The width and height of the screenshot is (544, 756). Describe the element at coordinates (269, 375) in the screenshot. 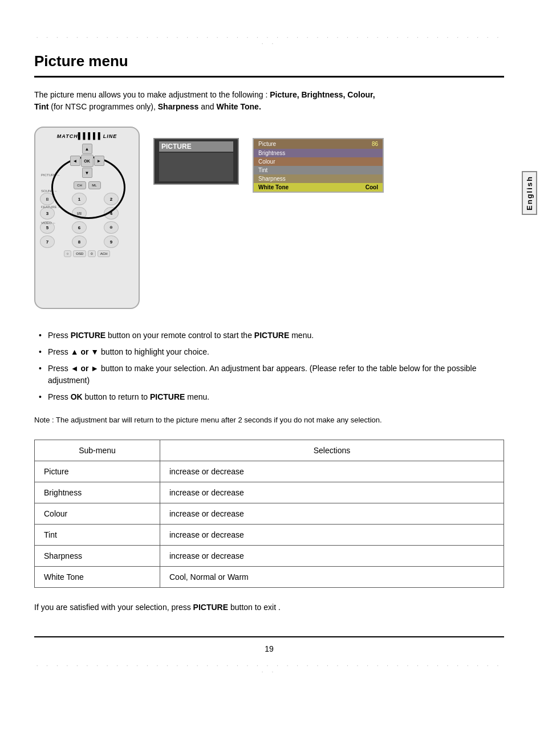

I see `bullet-item-3: Press ◄ or ► button to make your selecti…` at that location.